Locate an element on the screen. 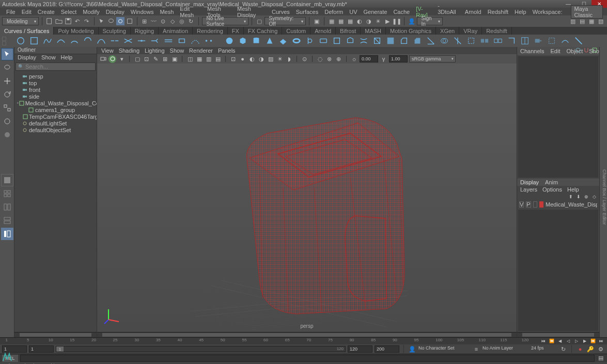 The image size is (607, 364). render-frame-icon: ▦ is located at coordinates (332, 21).